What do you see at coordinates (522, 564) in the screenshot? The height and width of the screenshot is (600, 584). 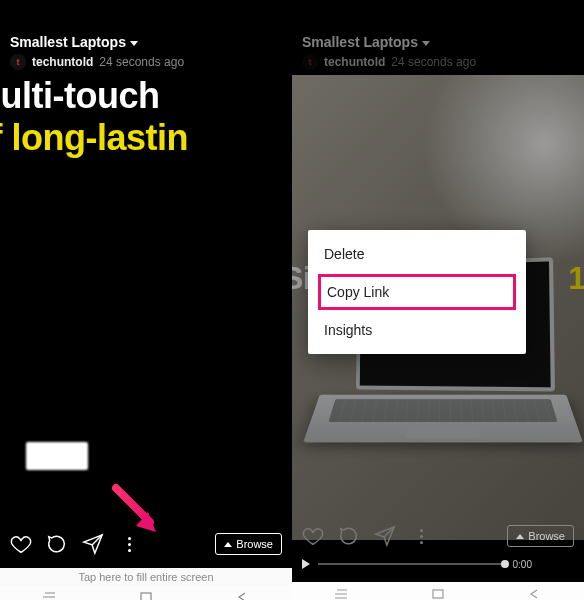 I see `playback-time: 0:00` at bounding box center [522, 564].